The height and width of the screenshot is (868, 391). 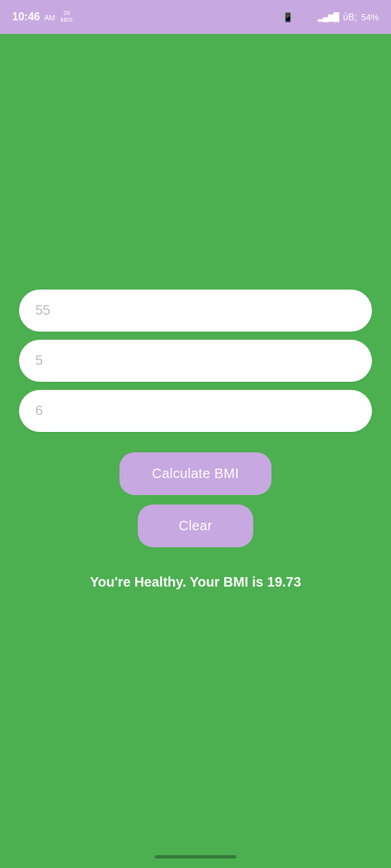 What do you see at coordinates (329, 17) in the screenshot?
I see `signal-bars: ▂▄▆█` at bounding box center [329, 17].